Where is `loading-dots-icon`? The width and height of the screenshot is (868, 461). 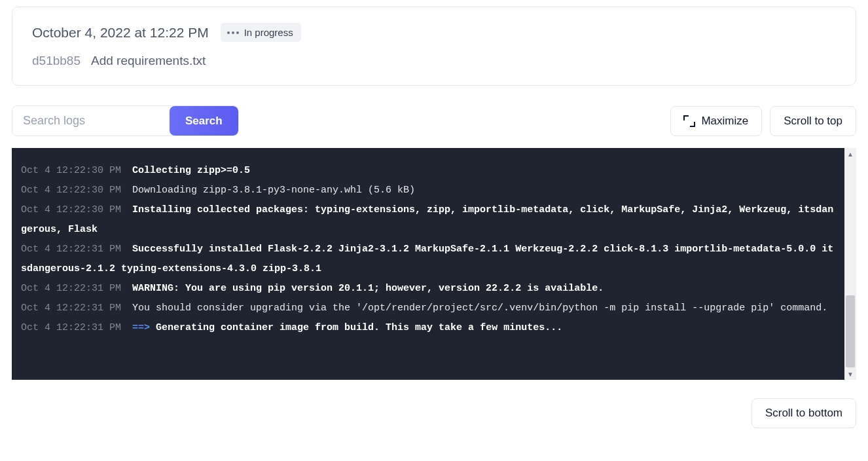
loading-dots-icon is located at coordinates (233, 33).